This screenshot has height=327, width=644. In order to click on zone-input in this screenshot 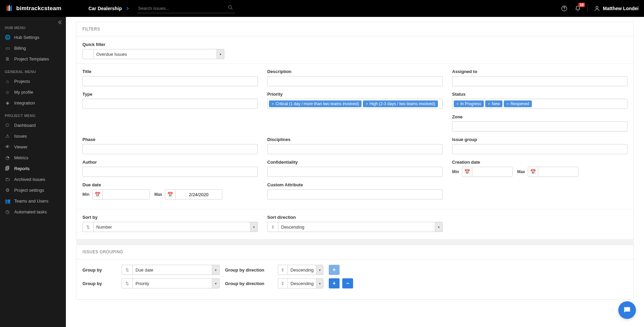, I will do `click(540, 126)`.